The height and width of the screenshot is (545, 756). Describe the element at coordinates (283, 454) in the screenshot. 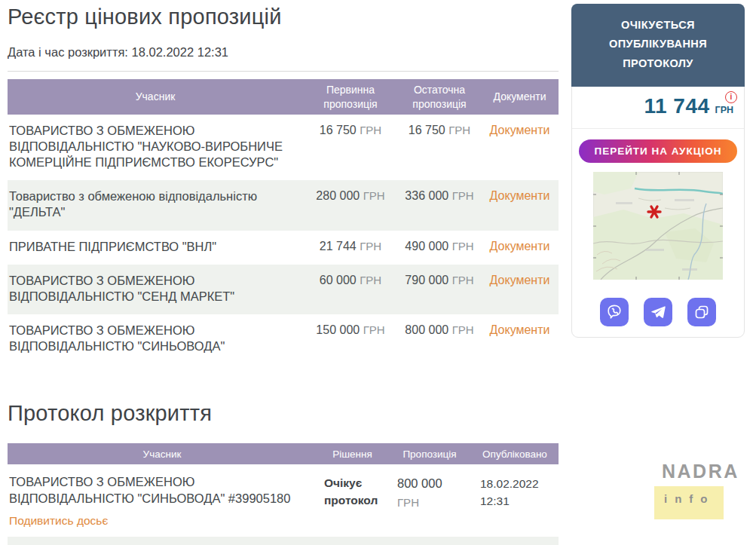

I see `protocol-table-header: Учасник Рішення Пропозиція Опубліковано` at that location.